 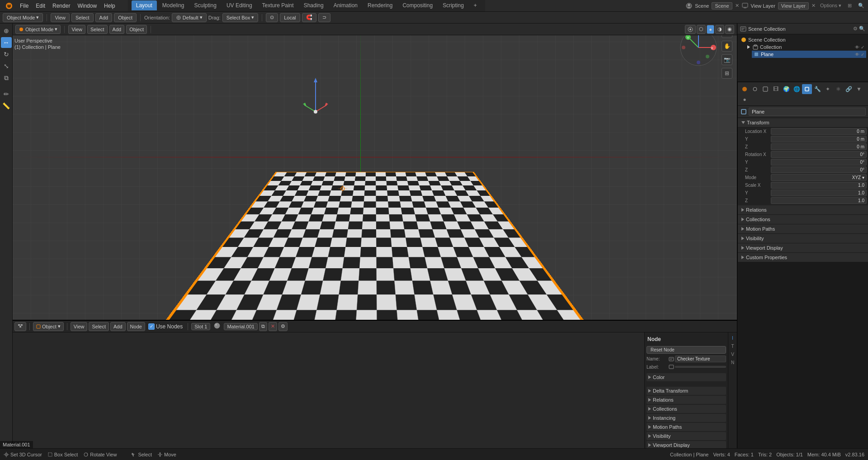 I want to click on rotation-mode-value: XYZ ▾, so click(x=819, y=177).